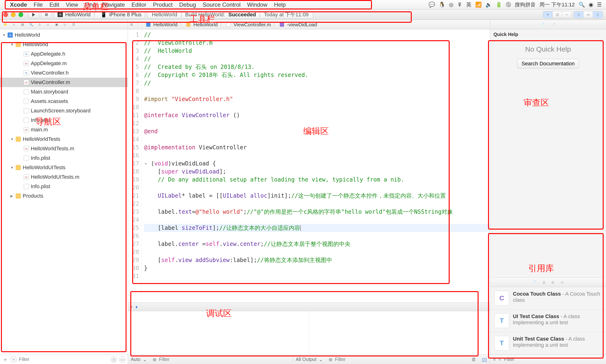  What do you see at coordinates (188, 5) in the screenshot?
I see `menu-debug: Debug` at bounding box center [188, 5].